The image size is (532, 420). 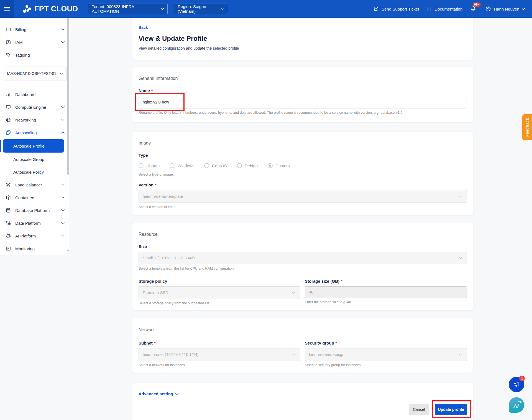 I want to click on network-card: Network Subnet* hieunn-snet (192.168.110…, so click(x=303, y=345).